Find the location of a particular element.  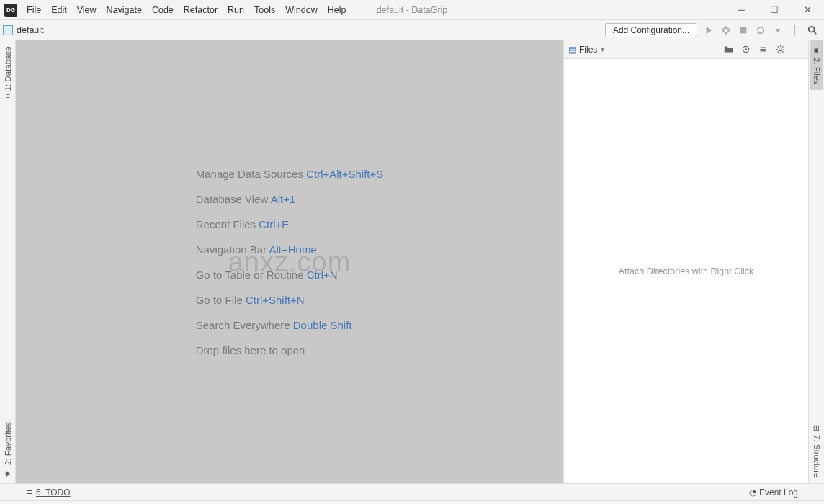

star-icon: ★ is located at coordinates (7, 472).